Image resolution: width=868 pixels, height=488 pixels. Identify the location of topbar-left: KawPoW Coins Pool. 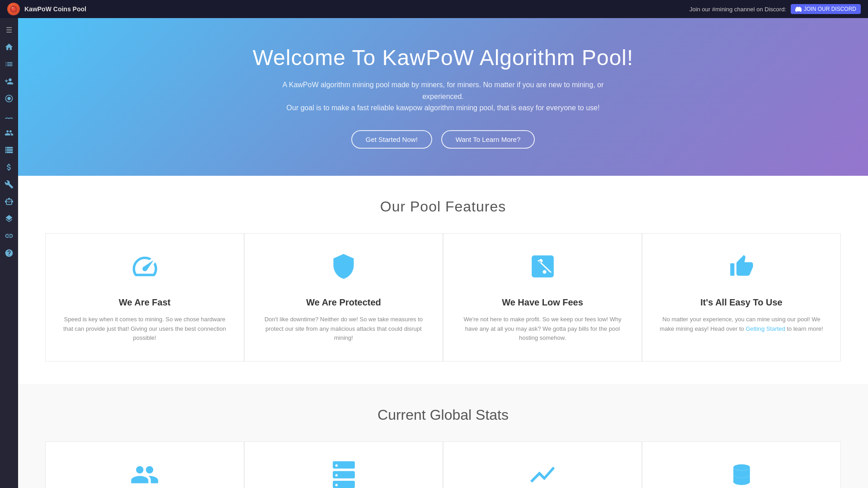
(47, 9).